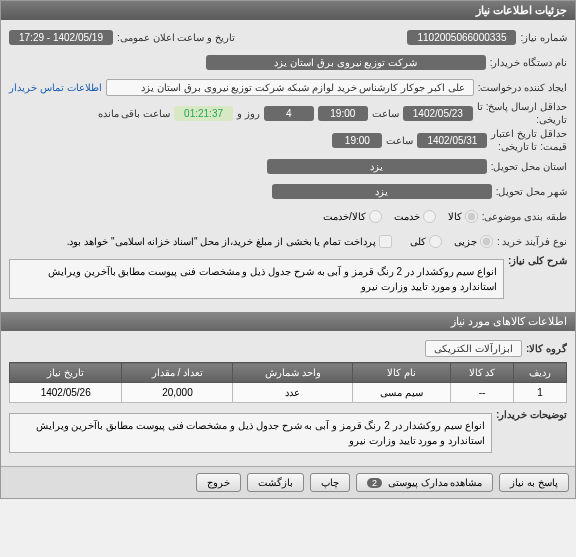 This screenshot has width=576, height=557. Describe the element at coordinates (288, 382) in the screenshot. I see `items-table: ردیف کد کالا نام کالا واحد شمارش تعداد /…` at that location.